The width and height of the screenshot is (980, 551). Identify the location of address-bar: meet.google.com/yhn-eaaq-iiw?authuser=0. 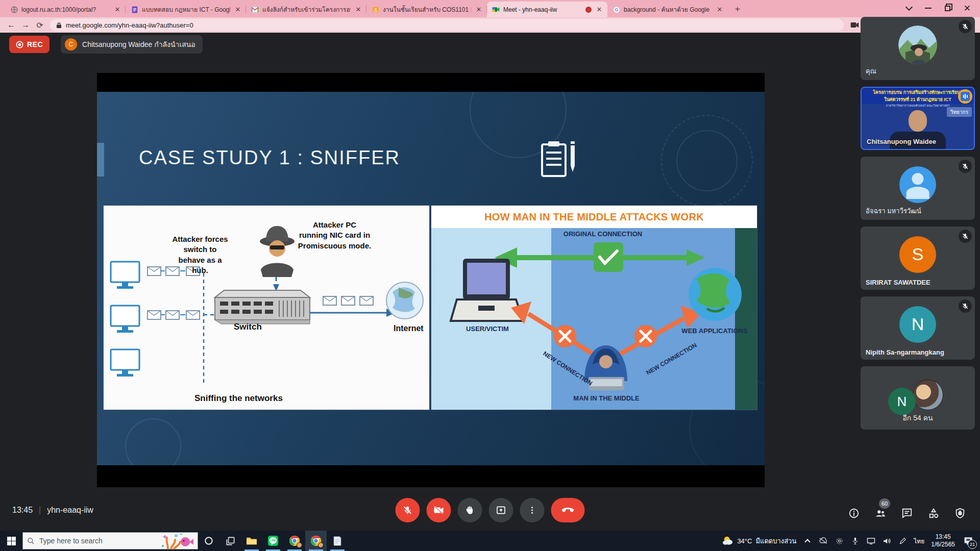
(447, 25).